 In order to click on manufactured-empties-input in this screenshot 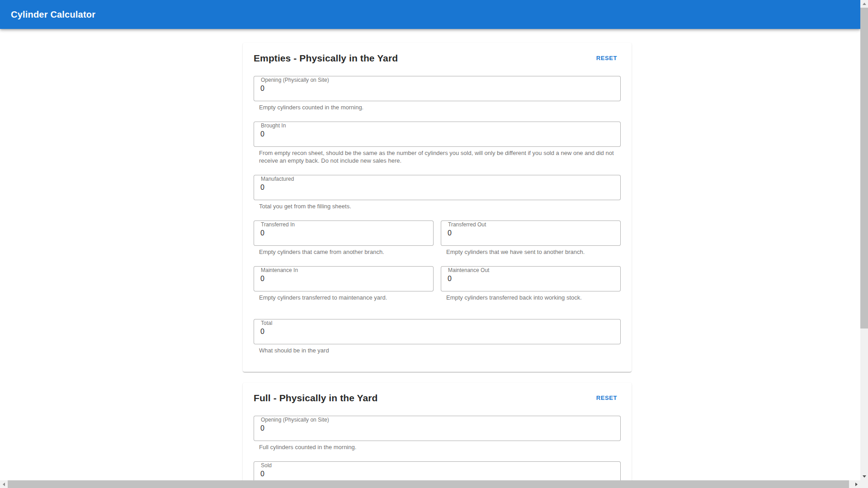, I will do `click(437, 188)`.